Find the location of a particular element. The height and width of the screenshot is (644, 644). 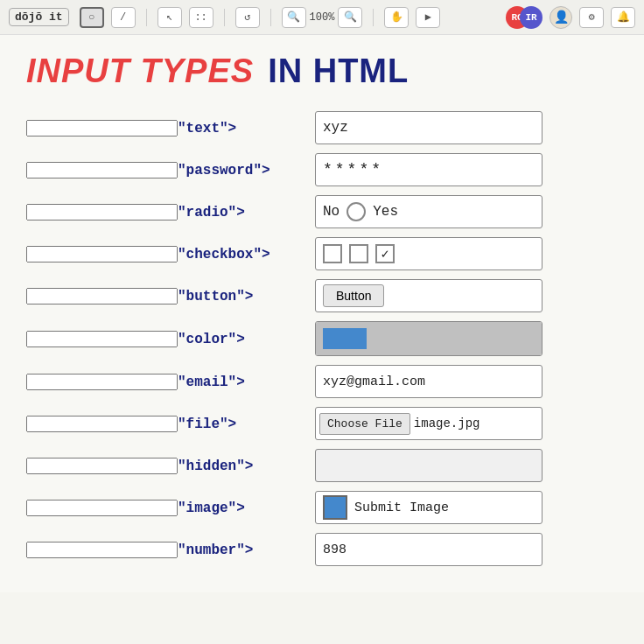

title-input-types: INPUT TYPES is located at coordinates (140, 72).